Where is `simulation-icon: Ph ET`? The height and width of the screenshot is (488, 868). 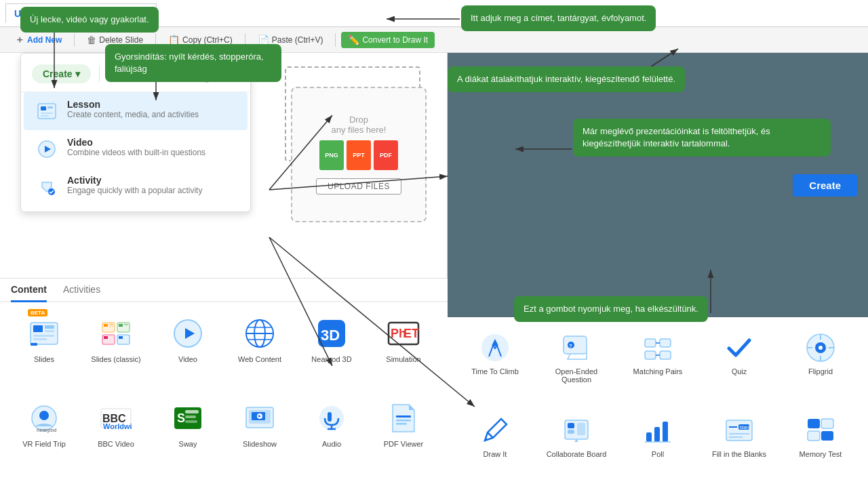 simulation-icon: Ph ET is located at coordinates (403, 333).